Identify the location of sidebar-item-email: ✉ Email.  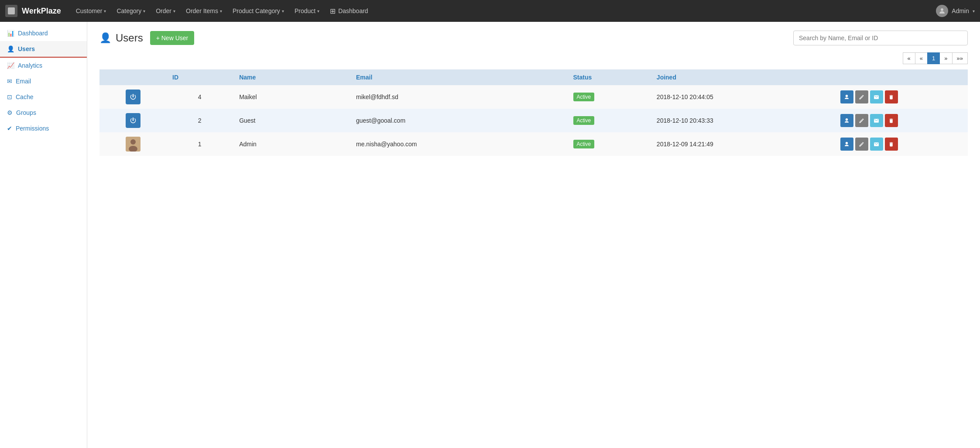
(44, 81).